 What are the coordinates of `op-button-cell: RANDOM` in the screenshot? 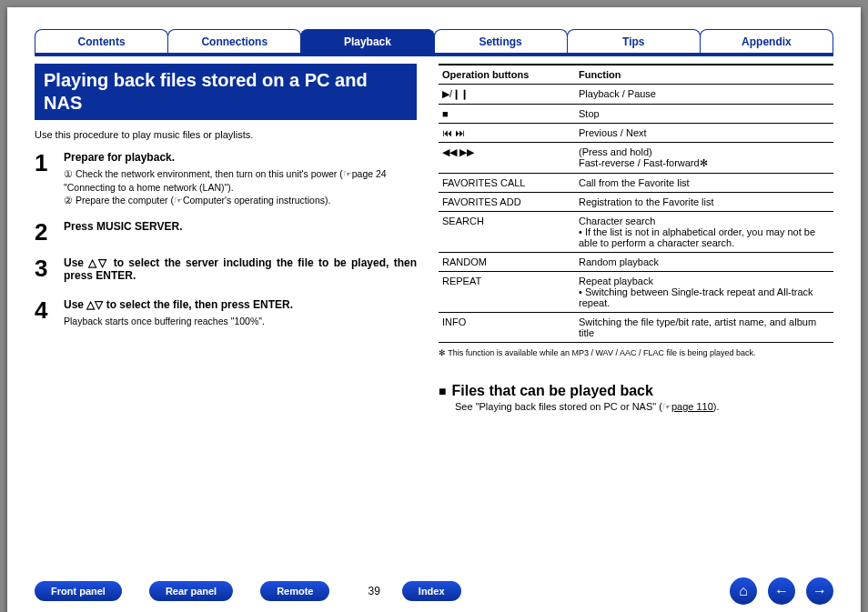 It's located at (507, 262).